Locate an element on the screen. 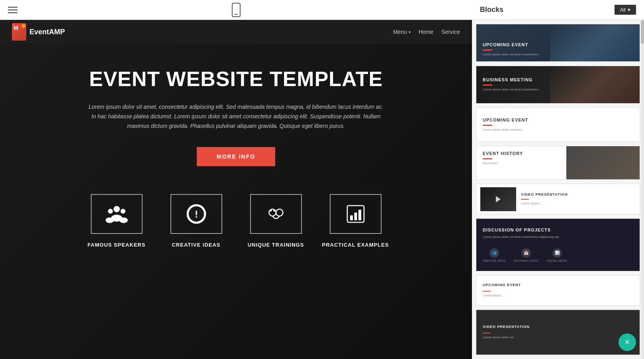  nav-service: Service is located at coordinates (451, 32).